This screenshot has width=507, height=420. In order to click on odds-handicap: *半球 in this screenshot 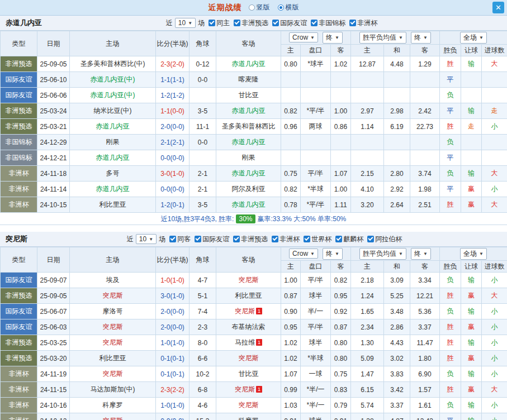, I will do `click(316, 359)`.